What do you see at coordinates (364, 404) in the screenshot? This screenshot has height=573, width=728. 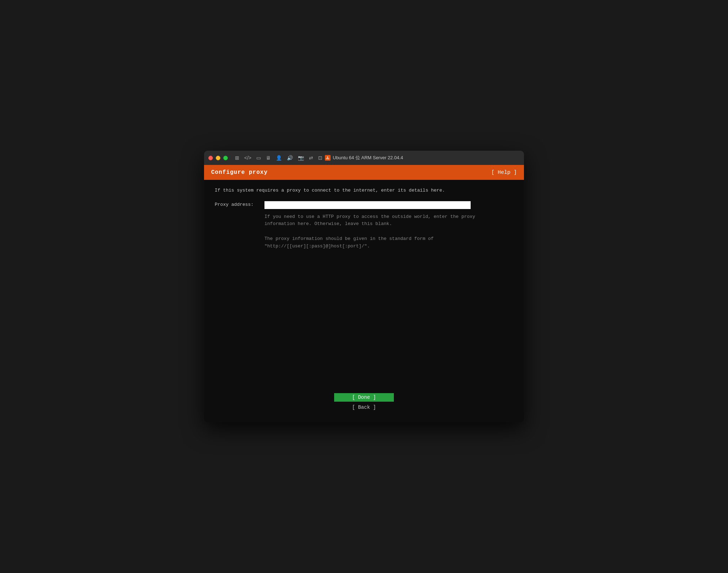 I see `bottom-buttons: [ Done ] [ Back ]` at bounding box center [364, 404].